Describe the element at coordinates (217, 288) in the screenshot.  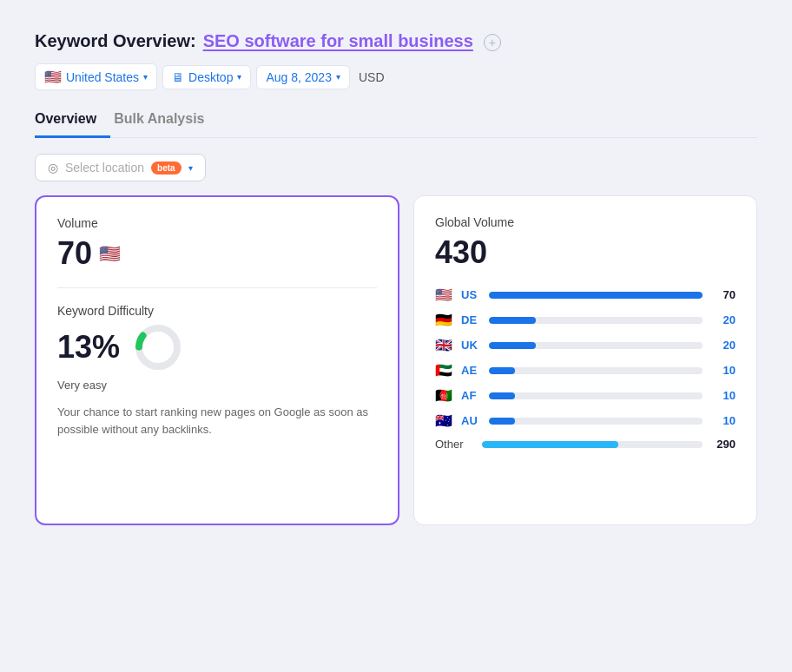
I see `card-divider` at that location.